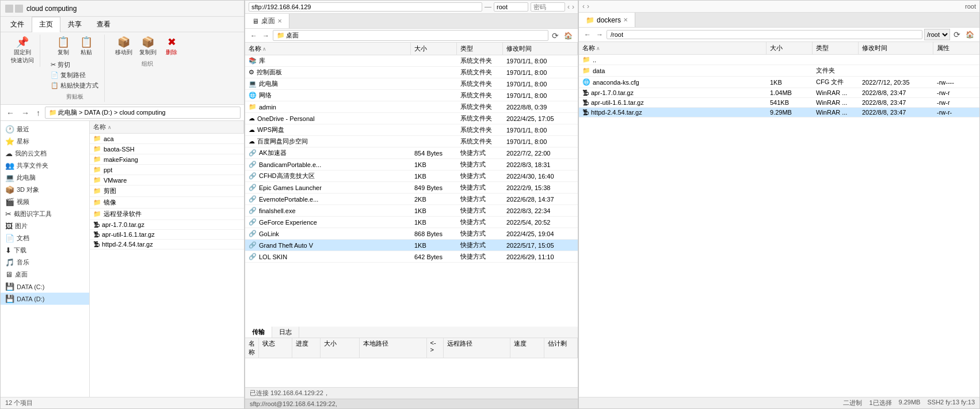  What do you see at coordinates (779, 113) in the screenshot?
I see `rem-row: 🗜httpd-2.4.54.tar.gz 9.29MB WinRAR ... 2…` at bounding box center [779, 113].